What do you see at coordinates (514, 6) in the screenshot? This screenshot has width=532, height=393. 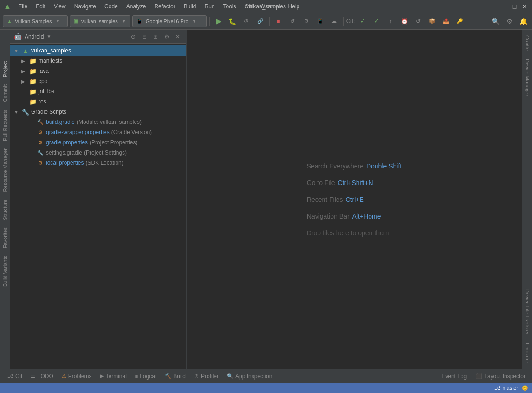 I see `maximize-button: □` at bounding box center [514, 6].